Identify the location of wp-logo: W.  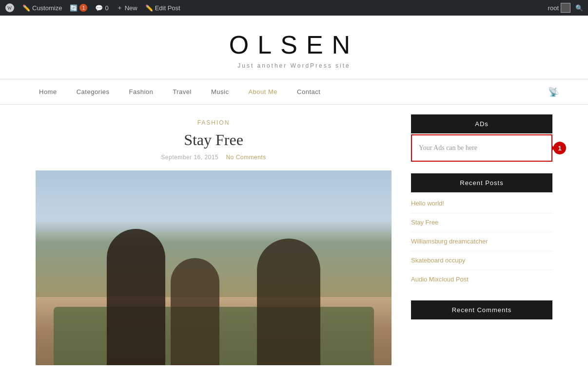
(10, 8).